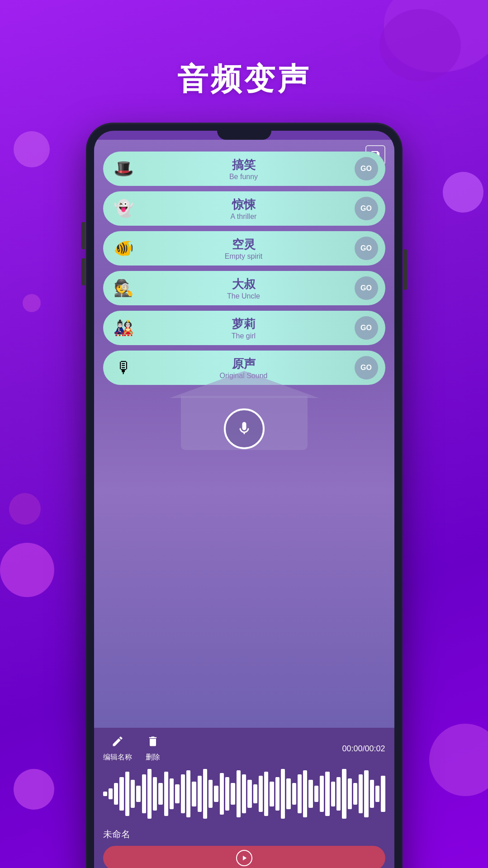 Image resolution: width=488 pixels, height=868 pixels. I want to click on filename: 未命名, so click(244, 834).